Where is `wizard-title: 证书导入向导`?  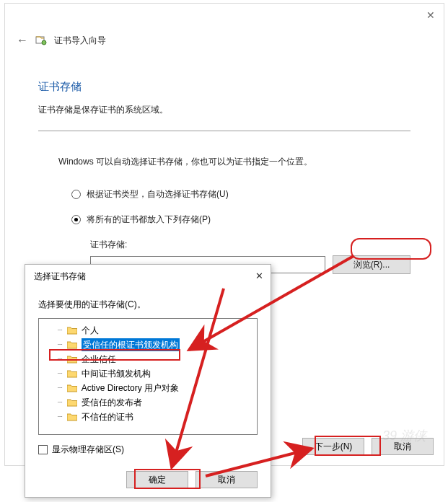
wizard-title: 证书导入向导 is located at coordinates (80, 40).